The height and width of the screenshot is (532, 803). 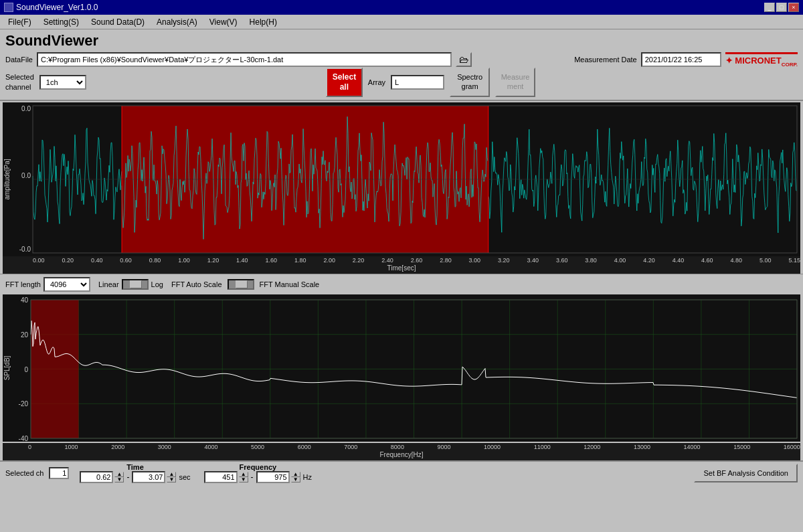 I want to click on set-bf-button: Set BF Analysis Condition, so click(x=745, y=473).